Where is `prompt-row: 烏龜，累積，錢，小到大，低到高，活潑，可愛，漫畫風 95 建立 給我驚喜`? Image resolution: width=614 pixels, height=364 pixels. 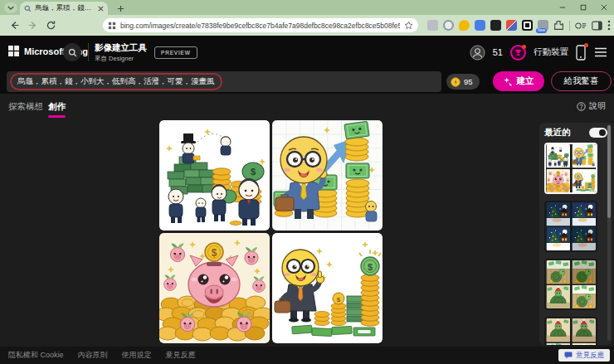 prompt-row: 烏龜，累積，錢，小到大，低到高，活潑，可愛，漫畫風 95 建立 給我驚喜 is located at coordinates (307, 82).